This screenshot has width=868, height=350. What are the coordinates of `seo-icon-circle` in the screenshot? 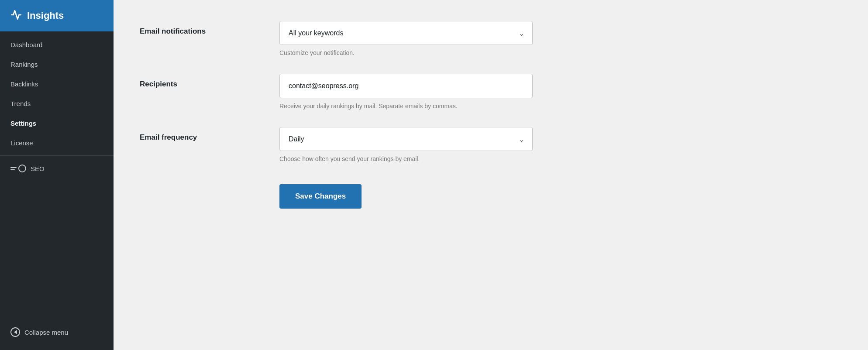 It's located at (22, 168).